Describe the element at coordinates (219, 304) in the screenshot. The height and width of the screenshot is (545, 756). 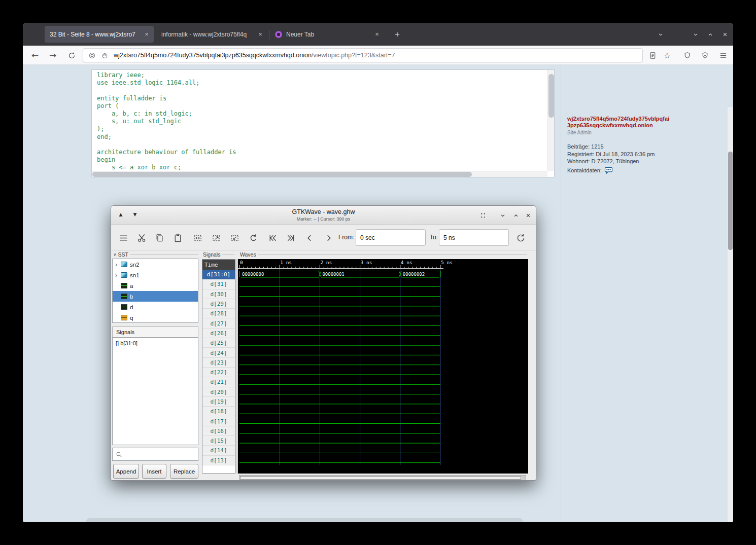
I see `signal-row: d[29]` at that location.